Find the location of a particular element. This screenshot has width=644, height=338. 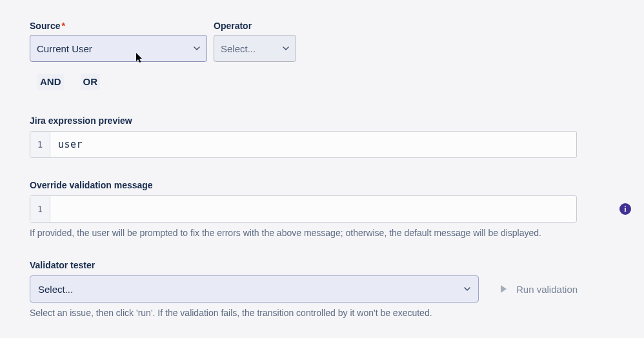

source-field-group: Source* Current User is located at coordinates (119, 41).